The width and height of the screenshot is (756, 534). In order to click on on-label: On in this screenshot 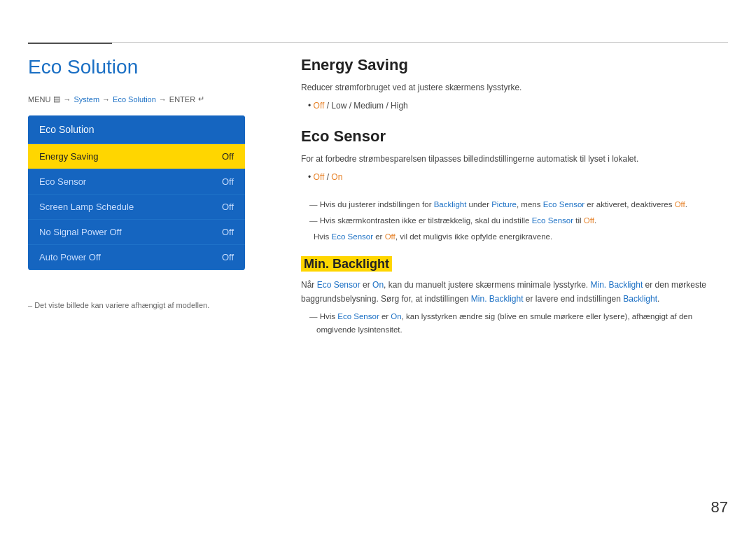, I will do `click(337, 177)`.